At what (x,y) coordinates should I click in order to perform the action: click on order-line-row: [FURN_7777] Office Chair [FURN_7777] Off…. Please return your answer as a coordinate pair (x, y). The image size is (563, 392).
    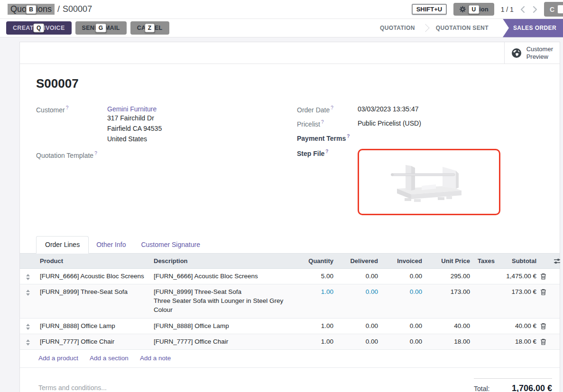
    Looking at the image, I should click on (290, 342).